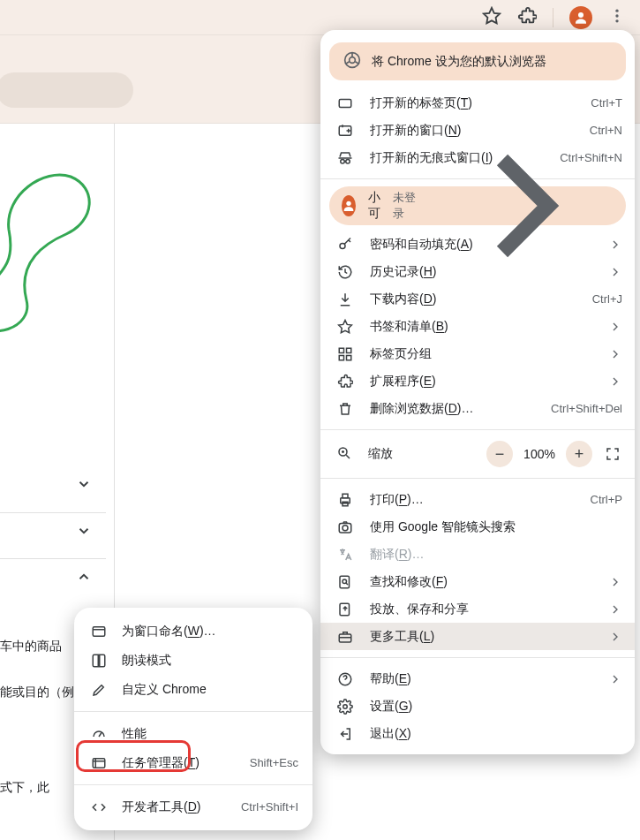 This screenshot has width=640, height=840. Describe the element at coordinates (478, 733) in the screenshot. I see `menu-exit: 退出(X)` at that location.